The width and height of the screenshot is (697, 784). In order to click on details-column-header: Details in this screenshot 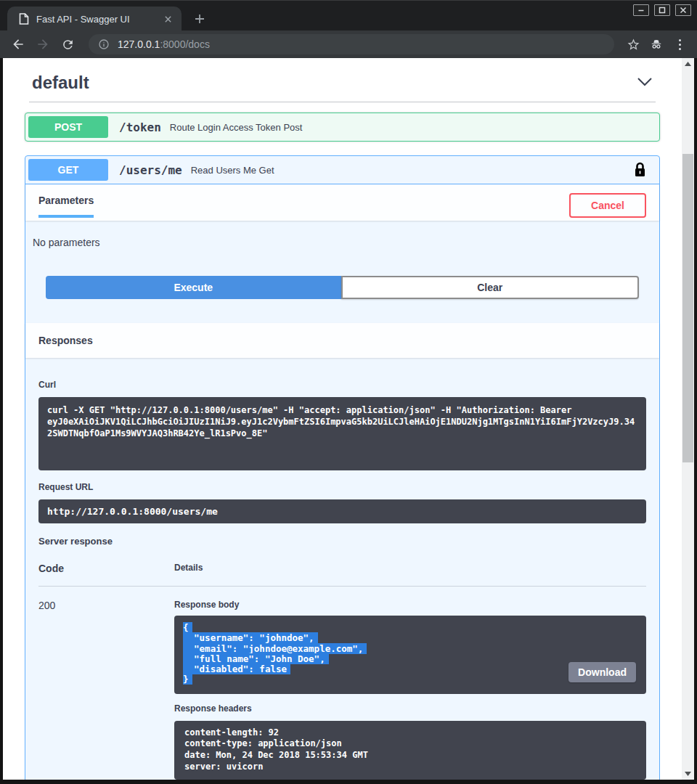, I will do `click(410, 568)`.